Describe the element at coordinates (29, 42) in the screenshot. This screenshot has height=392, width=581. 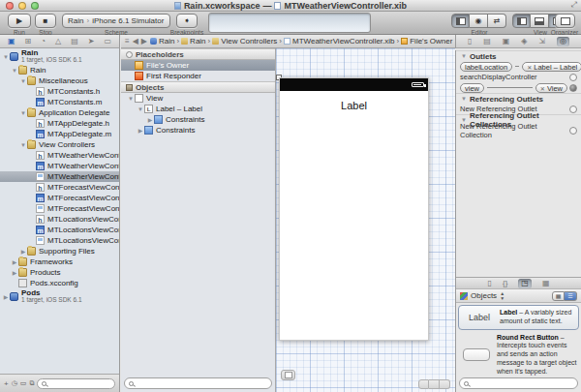
I see `symbol-navigator-icon: ⊞` at that location.